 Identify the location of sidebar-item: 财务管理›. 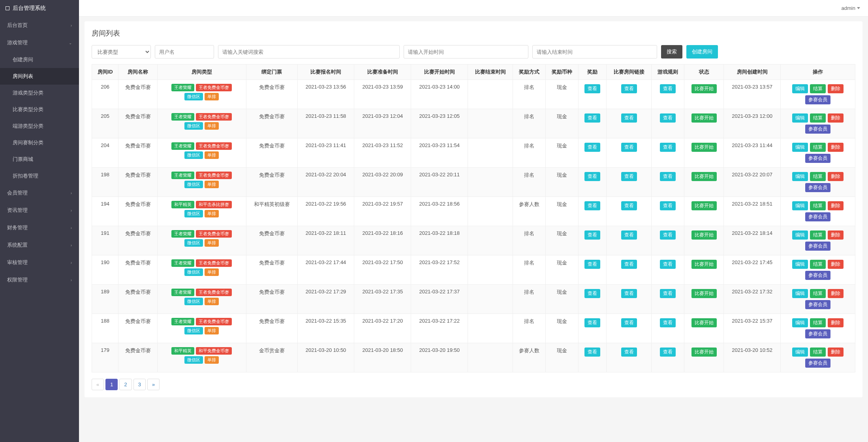
(39, 228).